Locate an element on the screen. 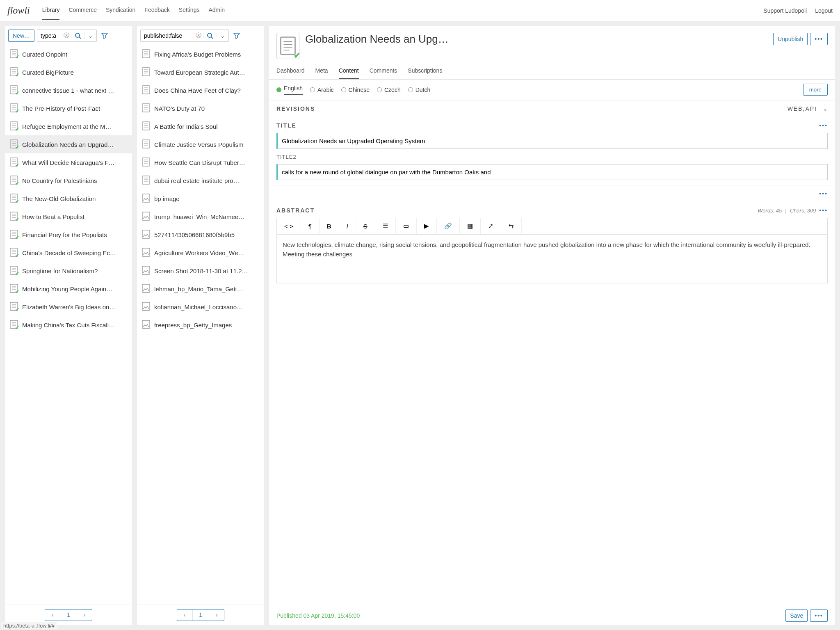  clear-filter-2-icon: ⓧ is located at coordinates (199, 36).